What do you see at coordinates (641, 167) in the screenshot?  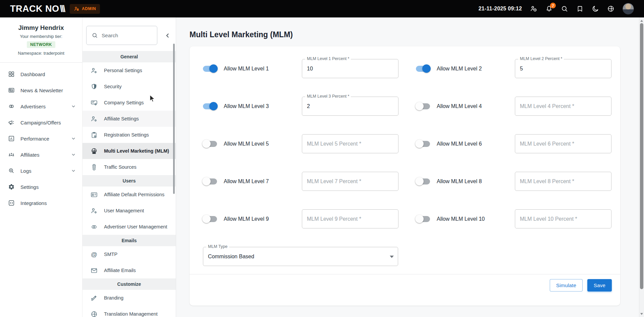 I see `page-scrollbar` at bounding box center [641, 167].